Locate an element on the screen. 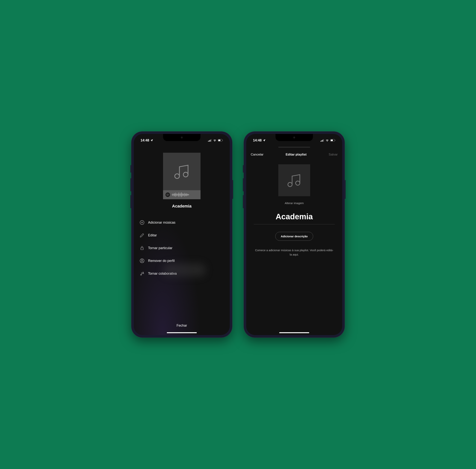  menu-remove-profile: Remover do perfil is located at coordinates (182, 261).